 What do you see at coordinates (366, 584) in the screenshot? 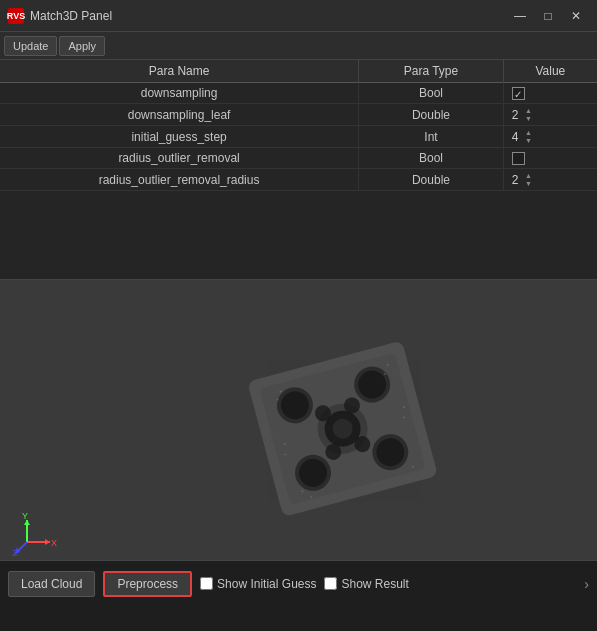
I see `show-result-label: Show Result` at bounding box center [366, 584].